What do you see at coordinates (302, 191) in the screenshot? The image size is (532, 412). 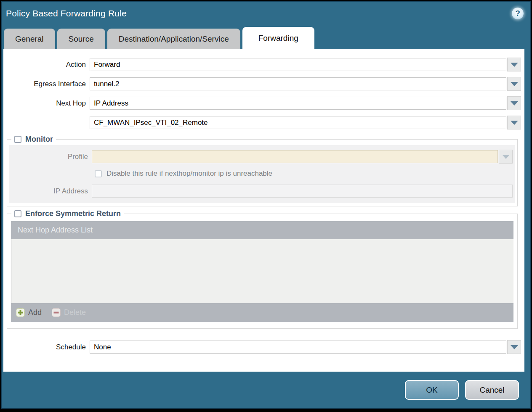 I see `monitor-ip-address-input` at bounding box center [302, 191].